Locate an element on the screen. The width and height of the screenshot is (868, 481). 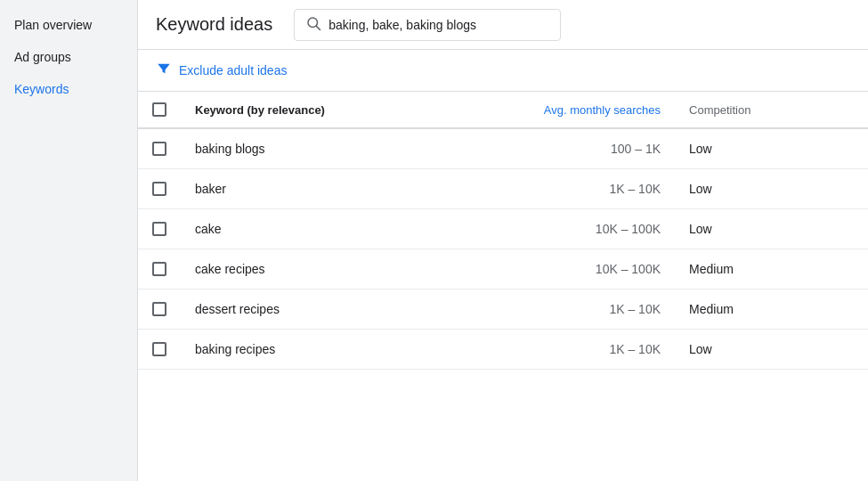
table-row: cake recipes 10K – 100K Medium is located at coordinates (503, 269).